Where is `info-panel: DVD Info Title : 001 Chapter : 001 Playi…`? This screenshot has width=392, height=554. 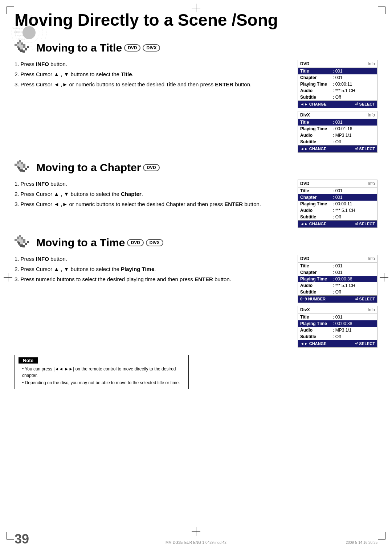 info-panel: DVD Info Title : 001 Chapter : 001 Playi… is located at coordinates (338, 204).